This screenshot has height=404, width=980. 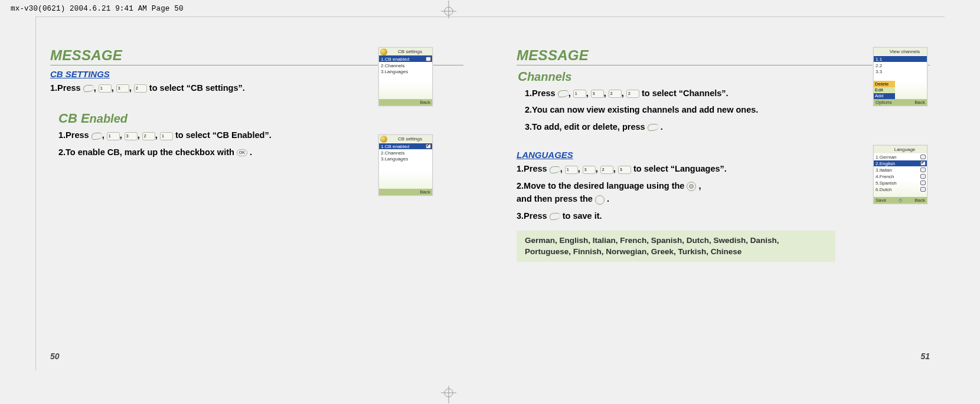 What do you see at coordinates (406, 165) in the screenshot?
I see `phone-screenshot-cb-enabled: CB settings 1.CB enabled 2.Channels 3.La…` at bounding box center [406, 165].